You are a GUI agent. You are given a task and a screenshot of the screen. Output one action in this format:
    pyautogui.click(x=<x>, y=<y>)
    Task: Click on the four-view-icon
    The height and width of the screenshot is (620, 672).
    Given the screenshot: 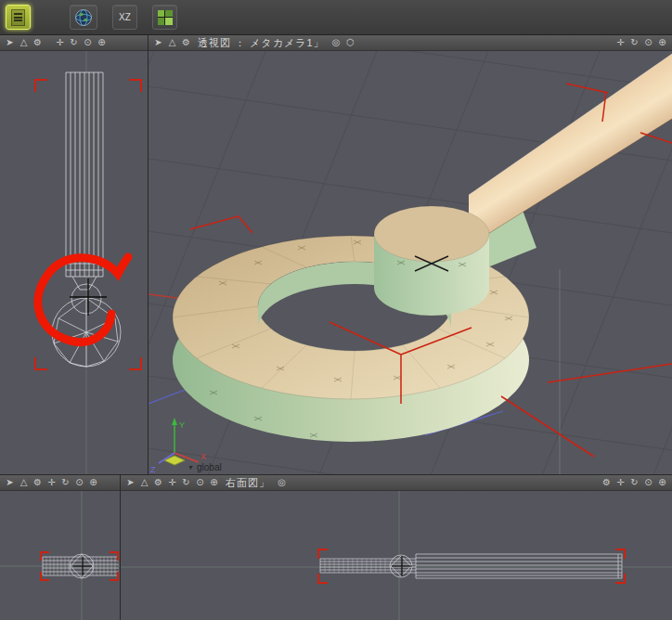 What is the action you would take?
    pyautogui.click(x=165, y=18)
    